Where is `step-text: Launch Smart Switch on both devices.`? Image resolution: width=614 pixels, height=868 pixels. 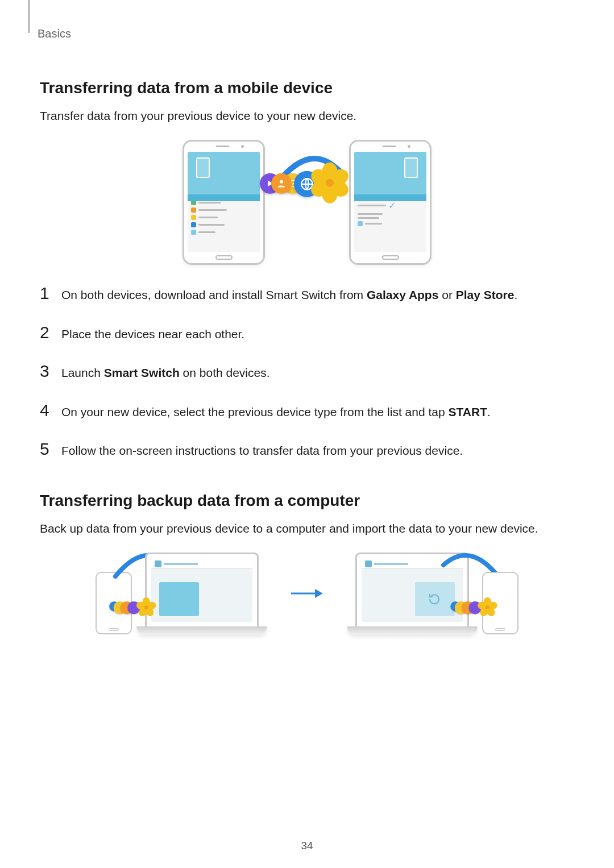
step-text: Launch Smart Switch on both devices. is located at coordinates (166, 373).